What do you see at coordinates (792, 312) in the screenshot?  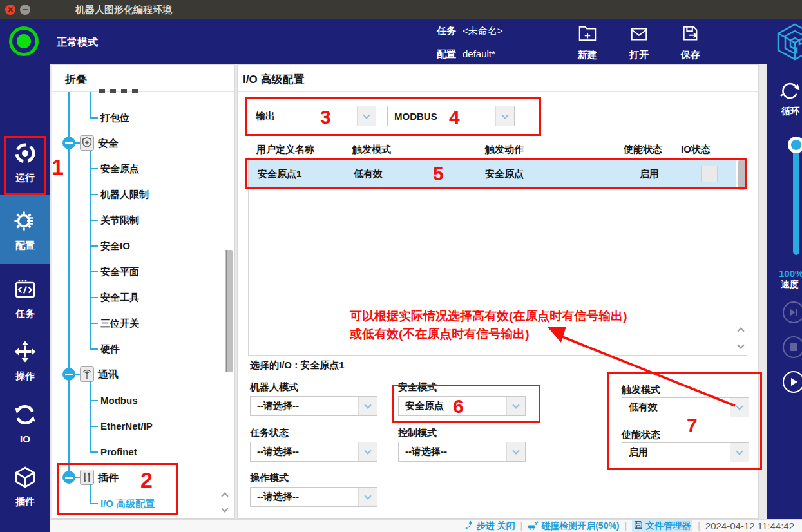 I see `step-forward-button` at bounding box center [792, 312].